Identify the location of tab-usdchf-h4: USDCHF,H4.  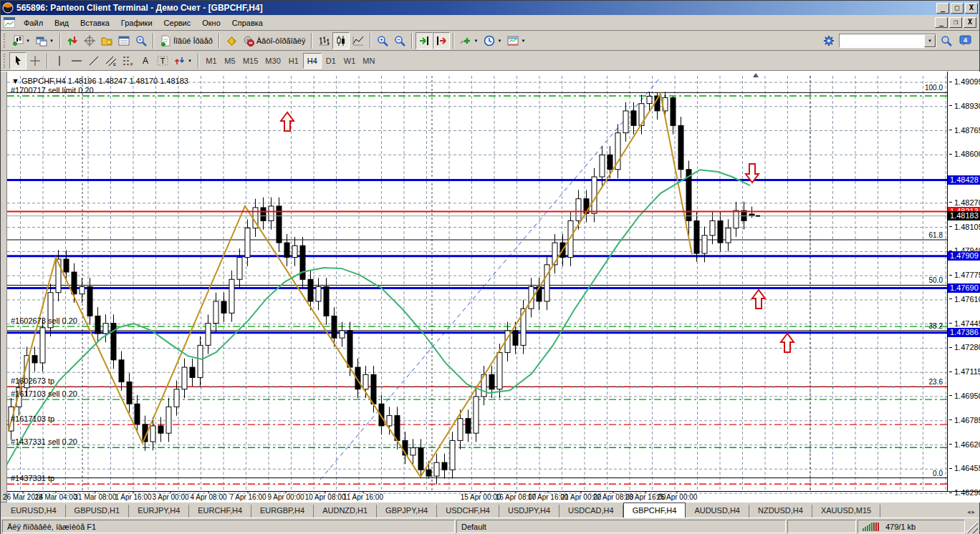
(469, 511).